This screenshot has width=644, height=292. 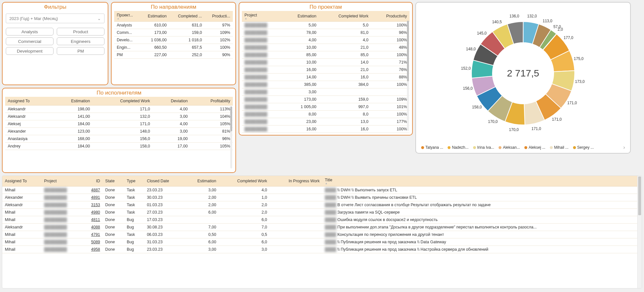 What do you see at coordinates (624, 147) in the screenshot?
I see `chevron-right-icon: ›` at bounding box center [624, 147].